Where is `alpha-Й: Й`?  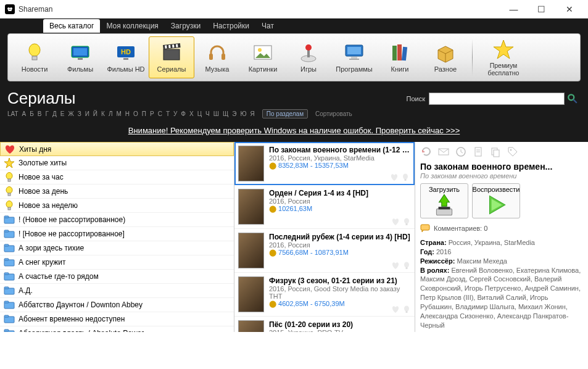
alpha-Й: Й is located at coordinates (95, 114).